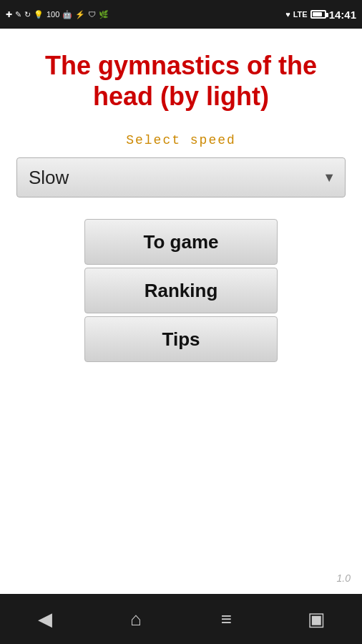  Describe the element at coordinates (104, 14) in the screenshot. I see `leaf-icon: 🌿` at that location.